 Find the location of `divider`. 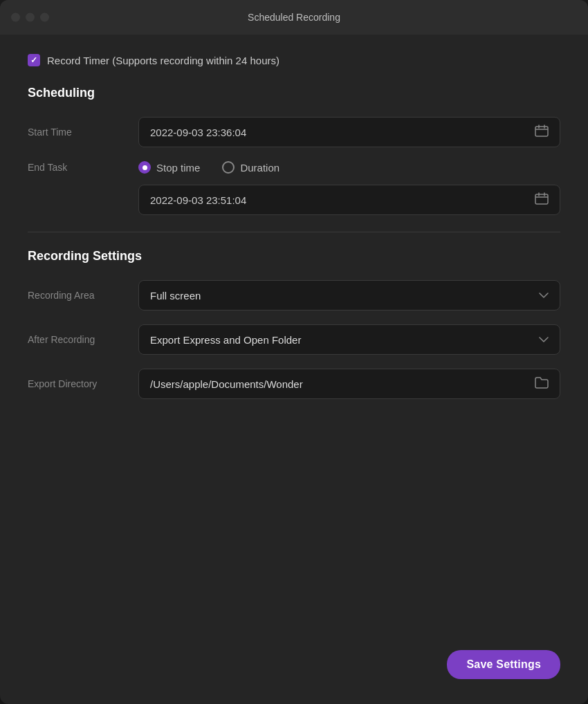

divider is located at coordinates (294, 232).